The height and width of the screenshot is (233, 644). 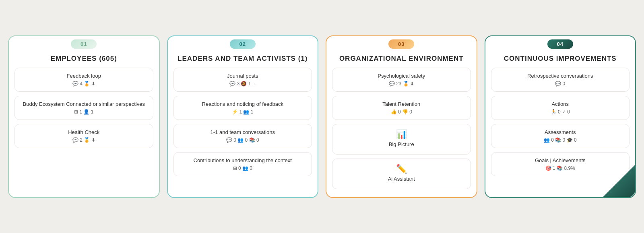 What do you see at coordinates (402, 144) in the screenshot?
I see `card-title-col3-2: Big Picture` at bounding box center [402, 144].